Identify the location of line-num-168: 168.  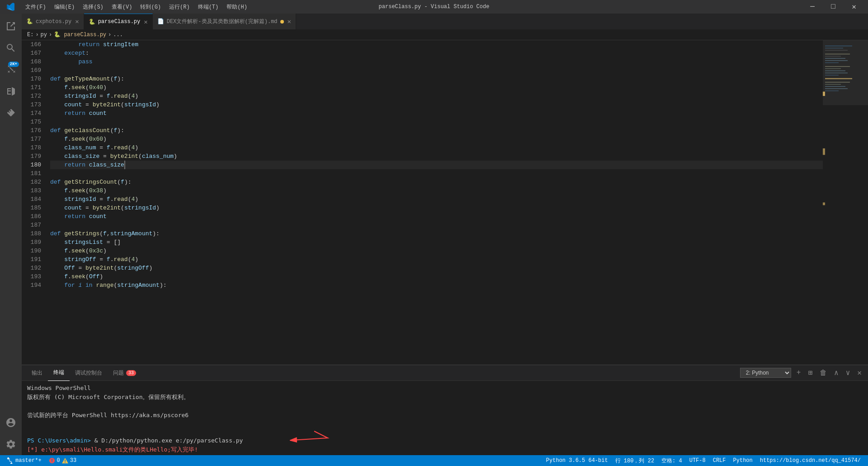
(33, 62).